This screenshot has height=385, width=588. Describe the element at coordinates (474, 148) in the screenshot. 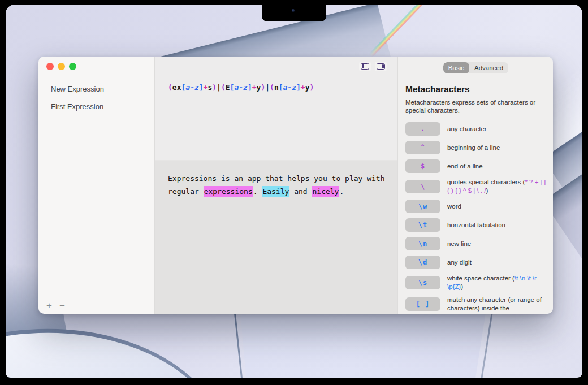

I see `metacharacter-description: beginning of a line` at that location.